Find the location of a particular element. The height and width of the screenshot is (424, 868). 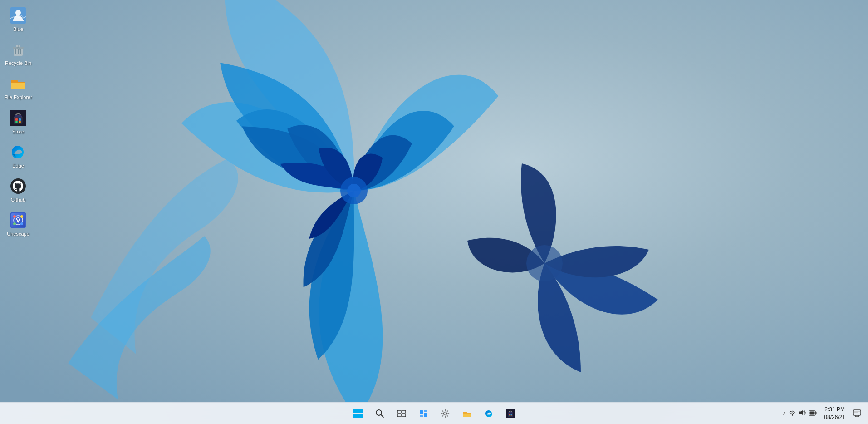

taskbar-systray-area: ∧ is located at coordinates (799, 414).